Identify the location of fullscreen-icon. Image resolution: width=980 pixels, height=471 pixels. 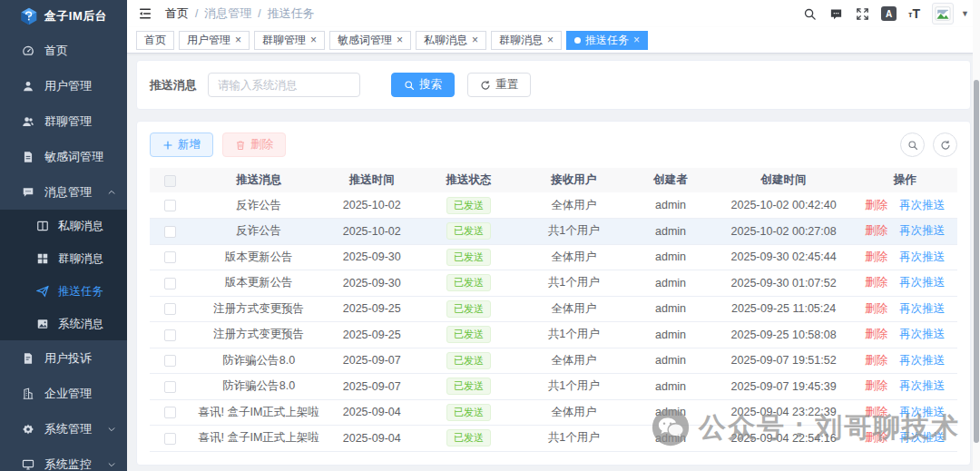
(862, 14).